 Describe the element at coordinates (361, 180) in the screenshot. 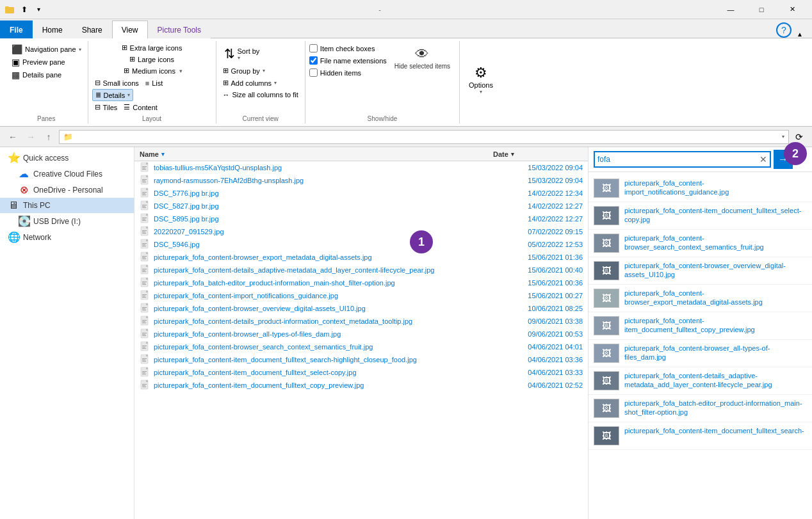

I see `table-row: raymond-rasmusson-7EhAf2dBthg-unsplash.j…` at that location.